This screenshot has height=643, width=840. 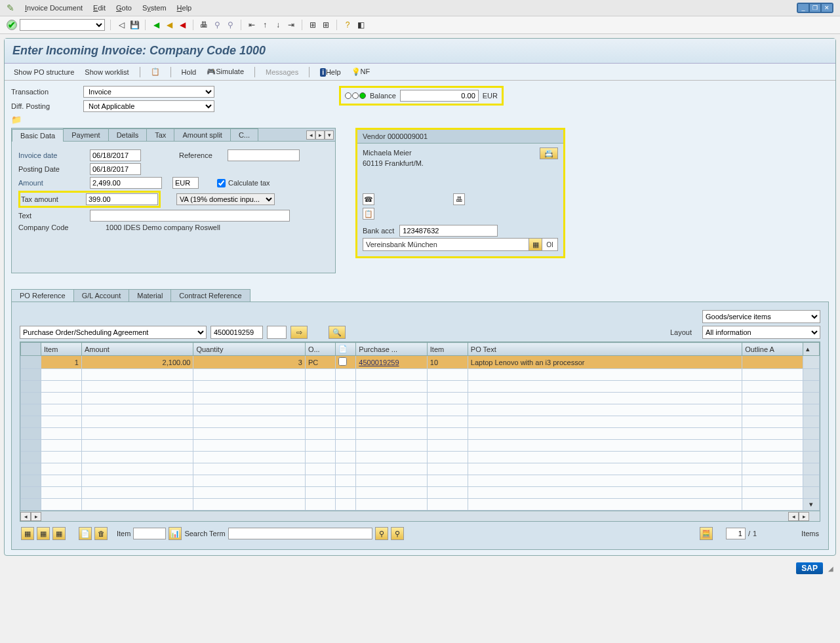 What do you see at coordinates (217, 25) in the screenshot?
I see `find-icon: ⚲` at bounding box center [217, 25].